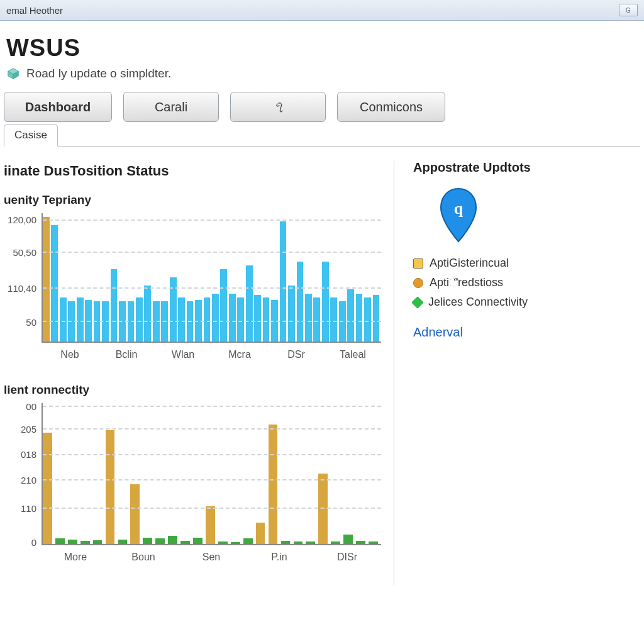 The height and width of the screenshot is (644, 644). Describe the element at coordinates (322, 10) in the screenshot. I see `window-titlebar: emal Heother G` at that location.